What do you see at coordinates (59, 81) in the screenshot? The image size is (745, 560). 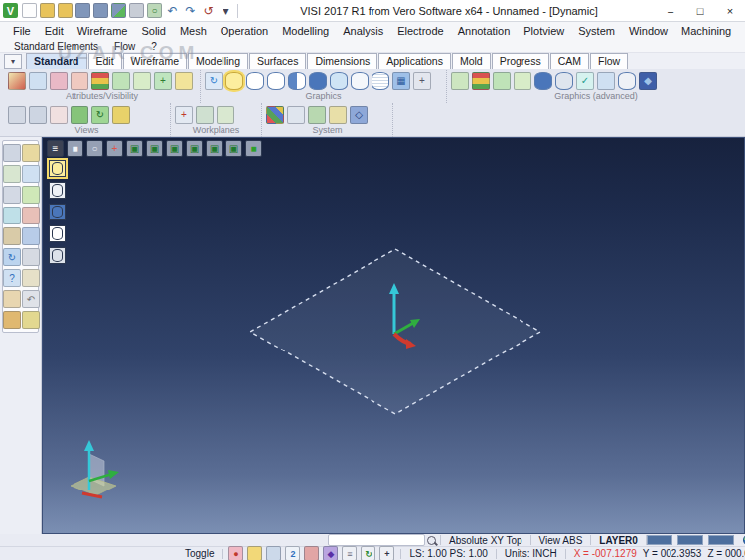 I see `filter-entities-icon` at bounding box center [59, 81].